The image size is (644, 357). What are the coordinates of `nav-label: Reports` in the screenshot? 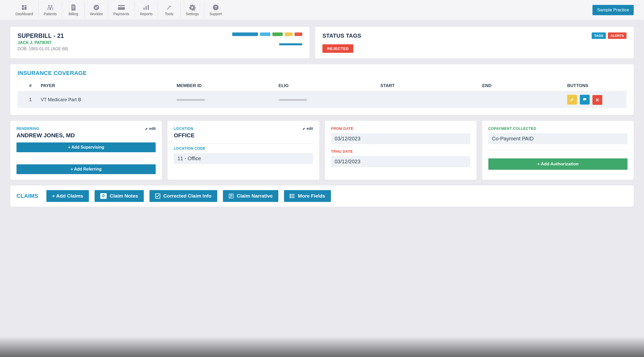 It's located at (146, 14).